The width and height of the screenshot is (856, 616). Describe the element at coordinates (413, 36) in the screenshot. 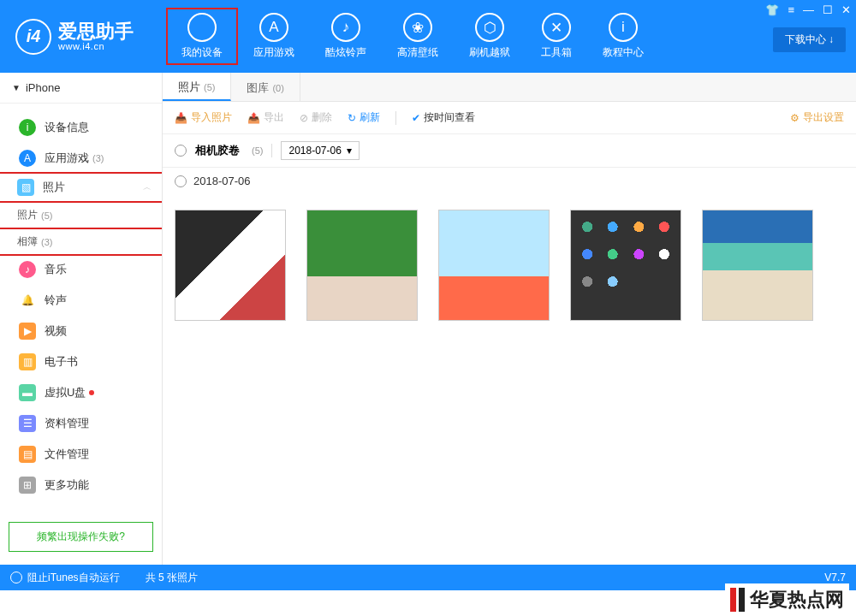

I see `nav-bar: 我的设备 A 应用游戏 ♪ 酷炫铃声 ❀ 高清壁纸 ⬡ 刷机越狱 ✕ 工具箱 i…` at that location.